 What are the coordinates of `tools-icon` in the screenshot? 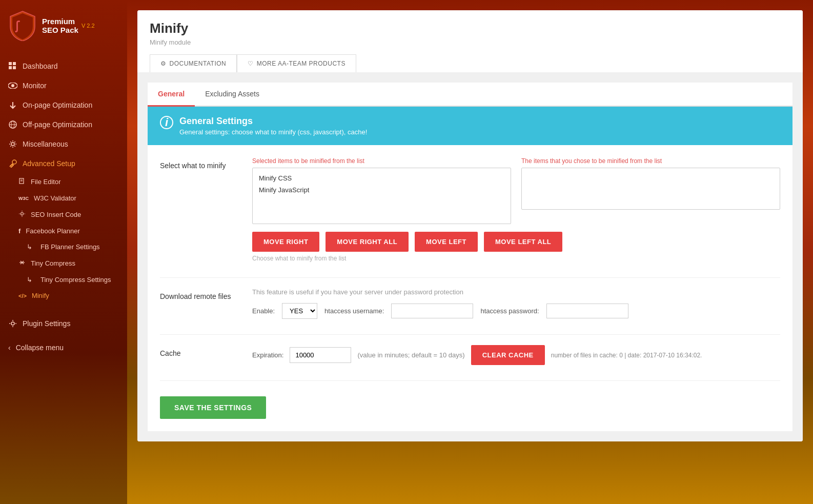 It's located at (13, 164).